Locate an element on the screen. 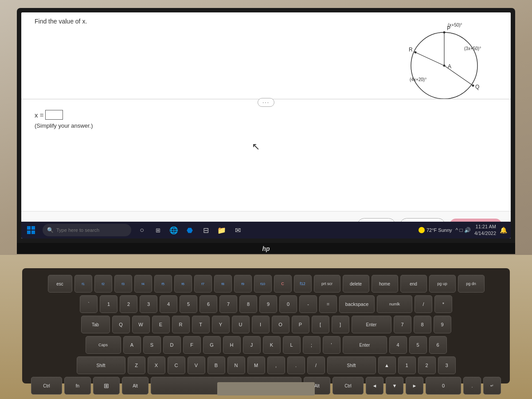  key-tab: Tab is located at coordinates (96, 325).